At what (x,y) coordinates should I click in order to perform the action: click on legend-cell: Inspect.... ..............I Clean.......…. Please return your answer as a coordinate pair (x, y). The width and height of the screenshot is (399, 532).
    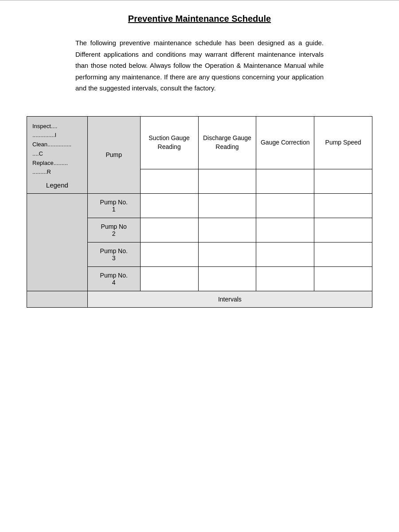
    Looking at the image, I should click on (58, 155).